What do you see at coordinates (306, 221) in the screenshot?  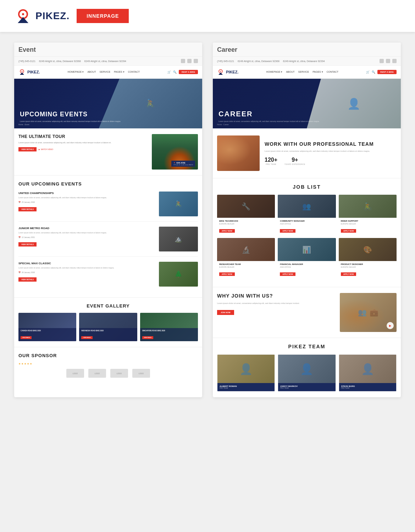 I see `job-card-title: COMMUNITY MANAGER` at bounding box center [306, 221].